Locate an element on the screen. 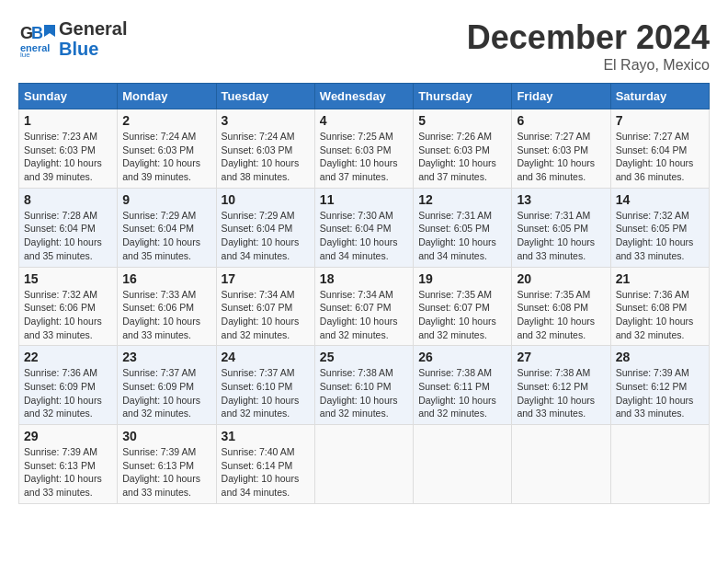 Image resolution: width=728 pixels, height=563 pixels. day-info: Sunrise: 7:38 AMSunset: 6:11 PMDaylight:… is located at coordinates (462, 394).